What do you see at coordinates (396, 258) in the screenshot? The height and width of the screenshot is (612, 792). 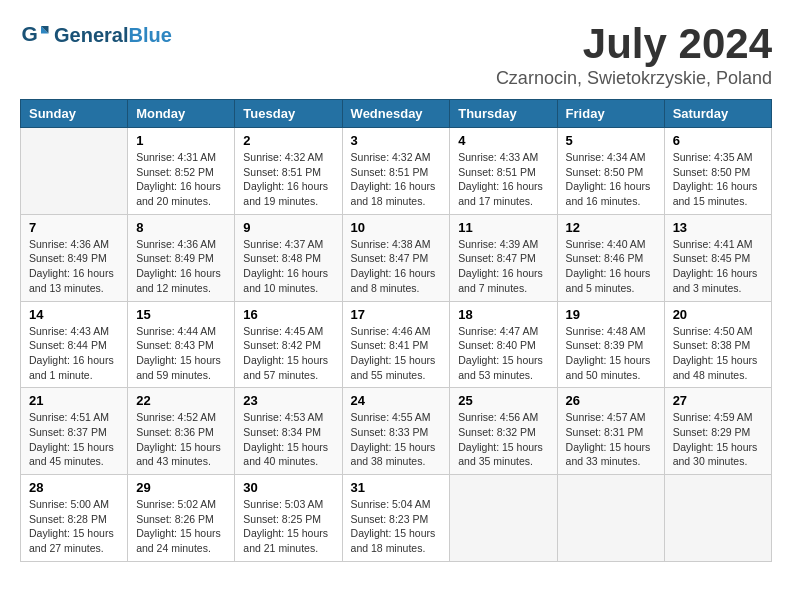 I see `calendar-week-row: 7Sunrise: 4:36 AMSunset: 8:49 PMDaylight…` at bounding box center [396, 258].